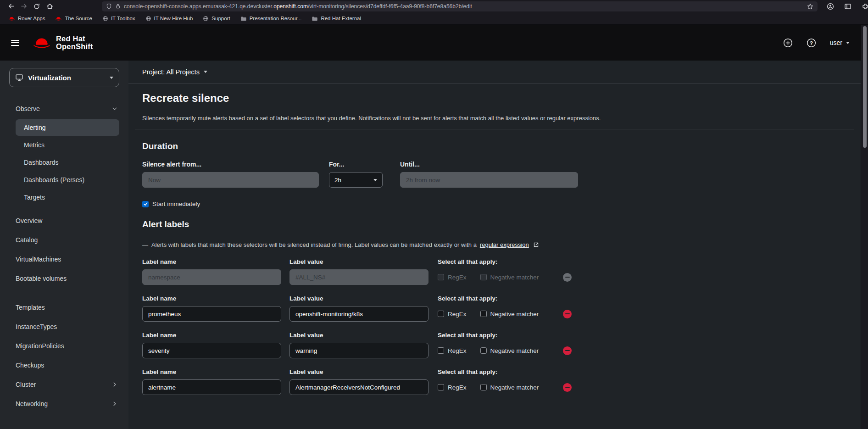 The height and width of the screenshot is (429, 868). What do you see at coordinates (67, 145) in the screenshot?
I see `sidebar-item-metrics: Metrics` at bounding box center [67, 145].